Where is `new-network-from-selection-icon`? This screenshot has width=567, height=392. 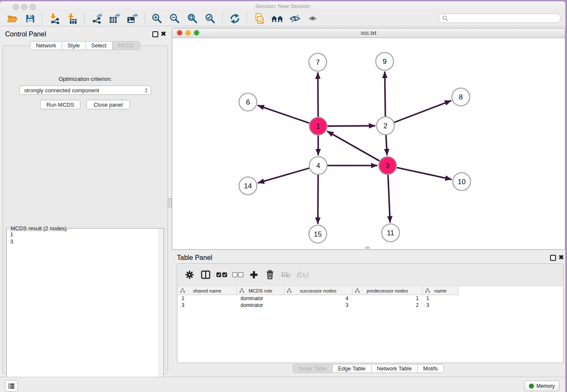
new-network-from-selection-icon is located at coordinates (259, 19).